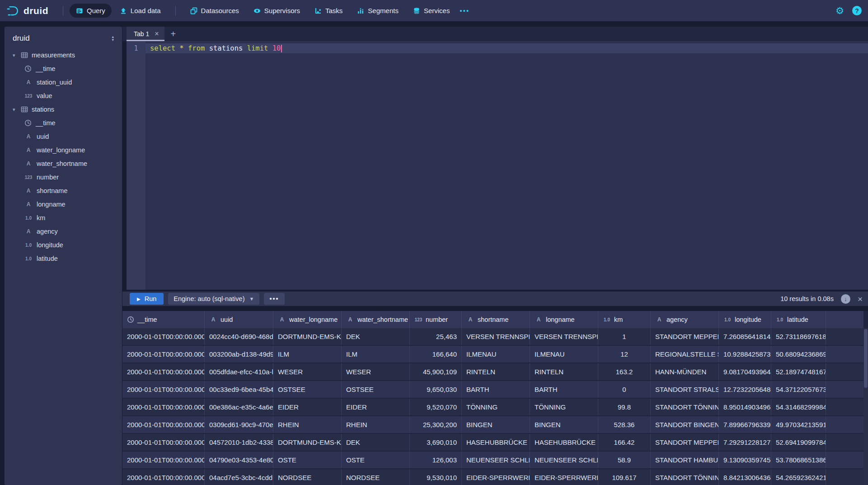  Describe the element at coordinates (239, 390) in the screenshot. I see `cell-uuid: 00c33ed9-6bea-45b4-` at that location.